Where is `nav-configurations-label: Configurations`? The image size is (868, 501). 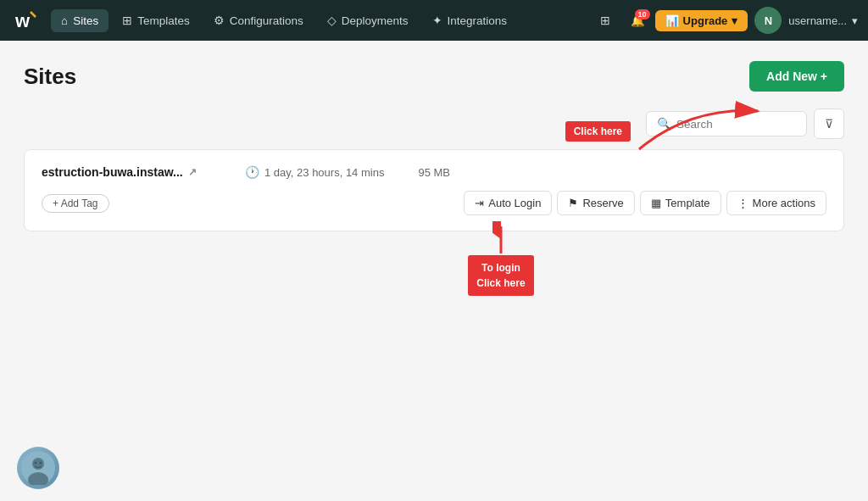 nav-configurations-label: Configurations is located at coordinates (266, 20).